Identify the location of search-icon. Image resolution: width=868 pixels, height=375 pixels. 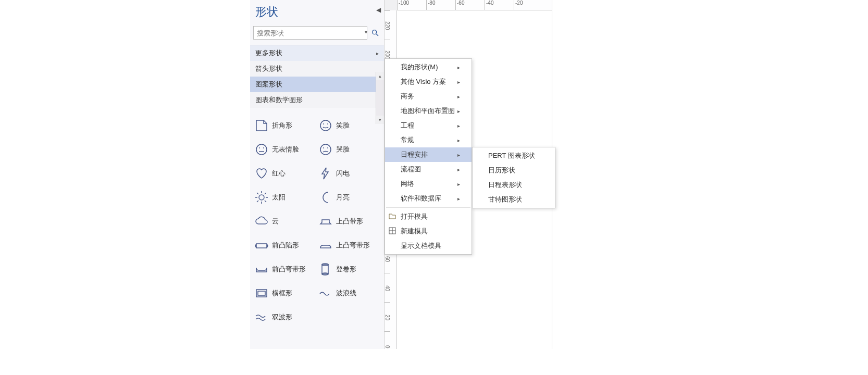
(375, 33).